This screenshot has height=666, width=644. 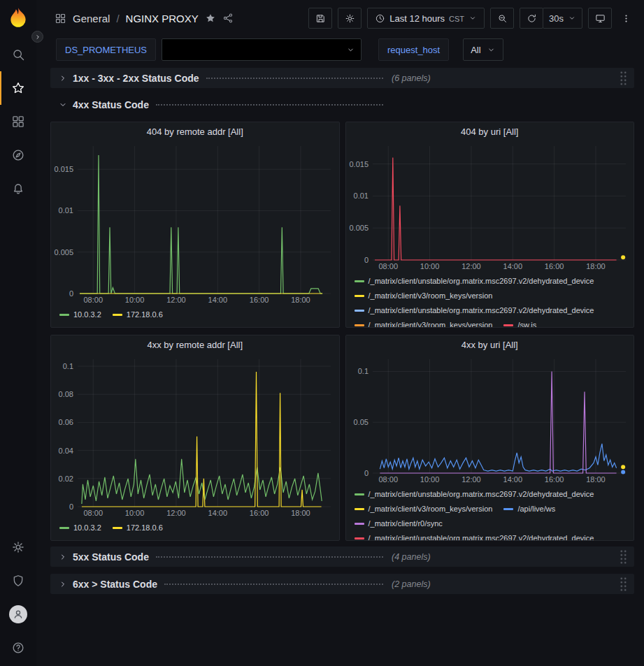 I want to click on svg-text: 0.02, so click(x=66, y=479).